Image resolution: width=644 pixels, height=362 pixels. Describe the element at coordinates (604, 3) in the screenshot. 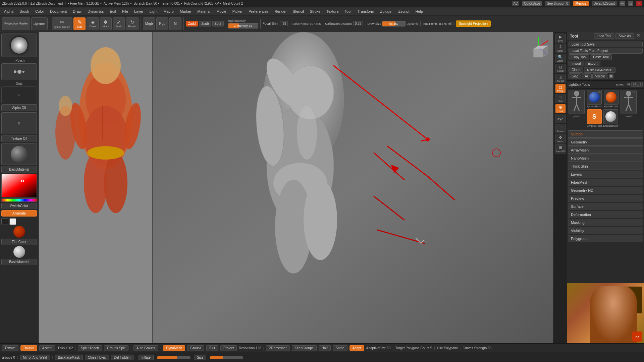

I see `default-zscript-btn: DefaultZScript` at that location.